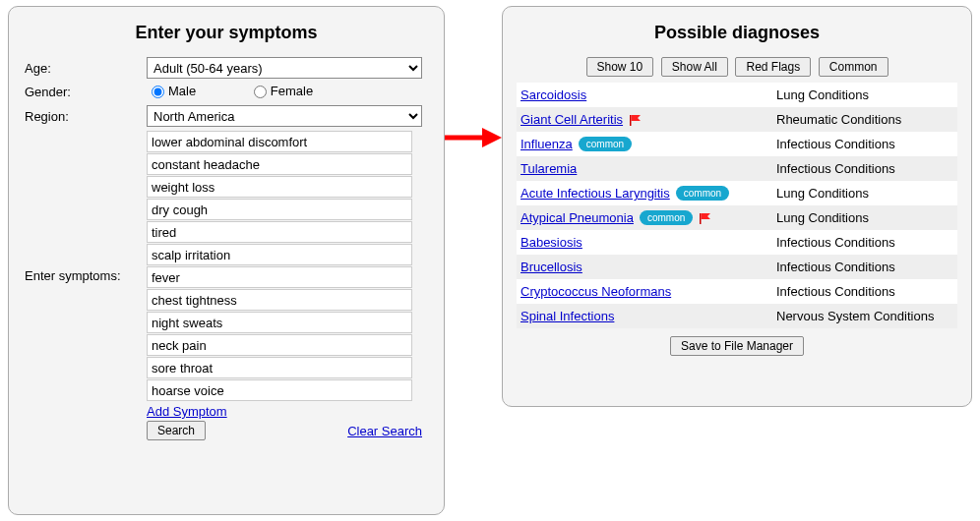  I want to click on diagnosis-category: Nervous System Conditions, so click(865, 317).